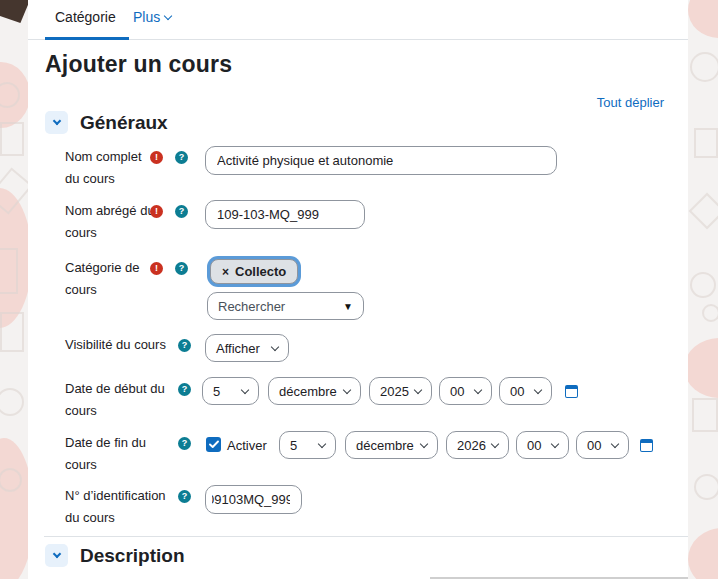 This screenshot has width=718, height=579. What do you see at coordinates (124, 123) in the screenshot?
I see `section-general-title: Généraux` at bounding box center [124, 123].